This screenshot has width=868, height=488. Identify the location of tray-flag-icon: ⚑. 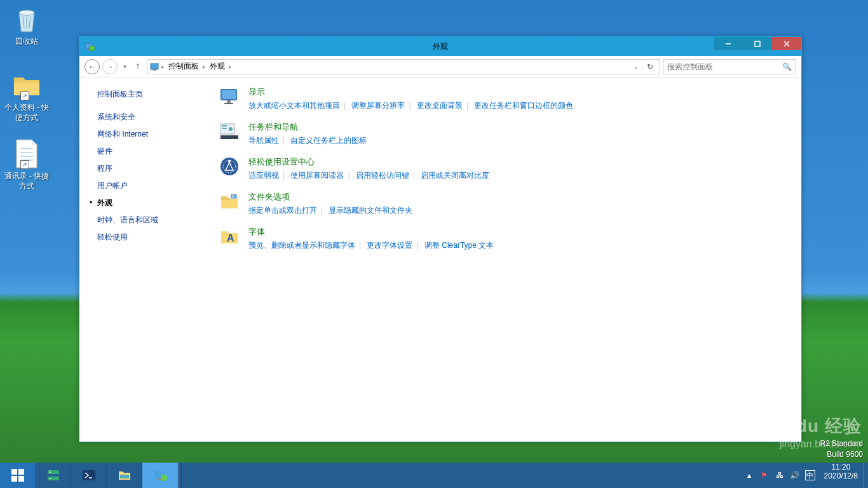
(764, 475).